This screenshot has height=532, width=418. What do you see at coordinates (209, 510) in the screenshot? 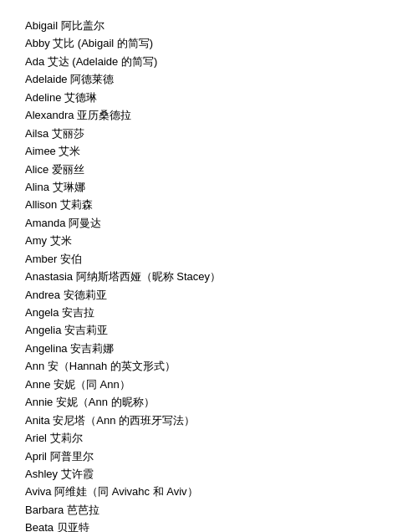
I see `list-item: Barbara 芭芭拉` at bounding box center [209, 510].